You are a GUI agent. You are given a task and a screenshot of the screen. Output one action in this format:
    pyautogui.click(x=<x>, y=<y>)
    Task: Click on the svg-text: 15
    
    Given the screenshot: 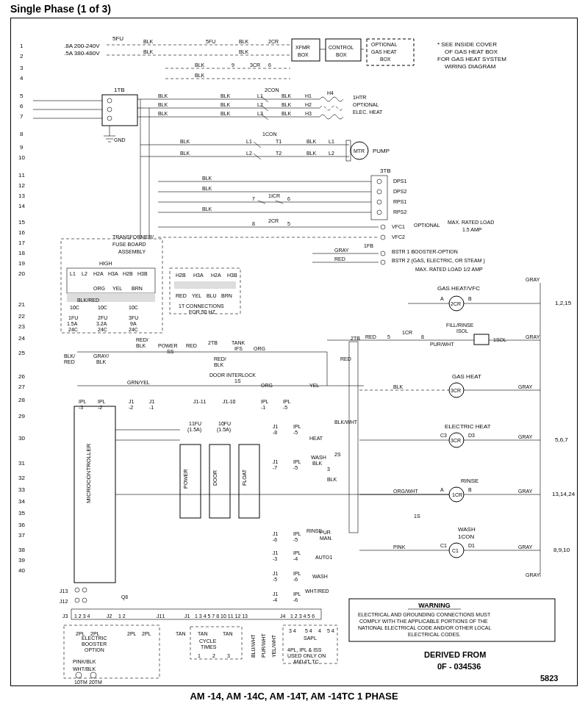 What is the action you would take?
    pyautogui.click(x=22, y=222)
    